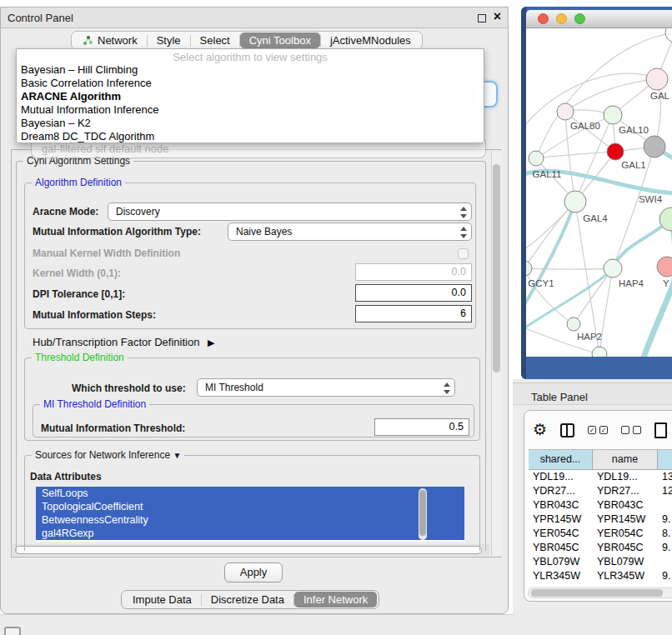 The height and width of the screenshot is (635, 672). I want to click on table-row: YDL19...YDL19...13, so click(600, 477).